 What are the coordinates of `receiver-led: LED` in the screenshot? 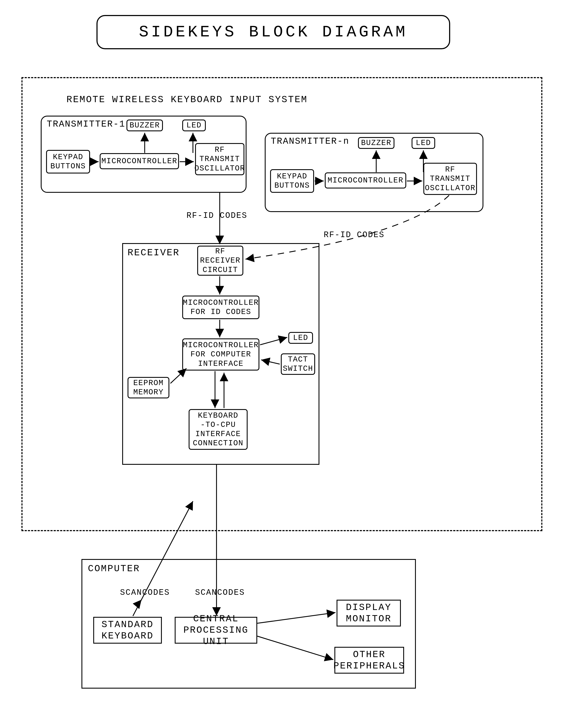 It's located at (301, 338).